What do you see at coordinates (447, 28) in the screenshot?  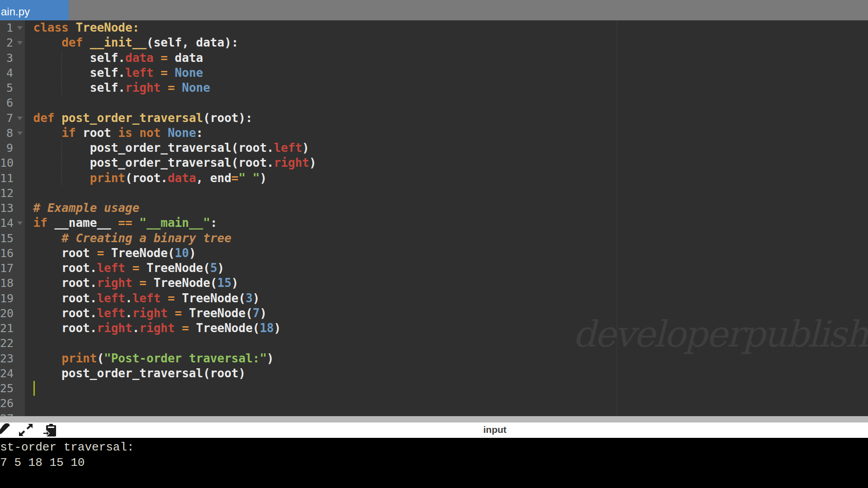 I see `code-line: class TreeNode:` at bounding box center [447, 28].